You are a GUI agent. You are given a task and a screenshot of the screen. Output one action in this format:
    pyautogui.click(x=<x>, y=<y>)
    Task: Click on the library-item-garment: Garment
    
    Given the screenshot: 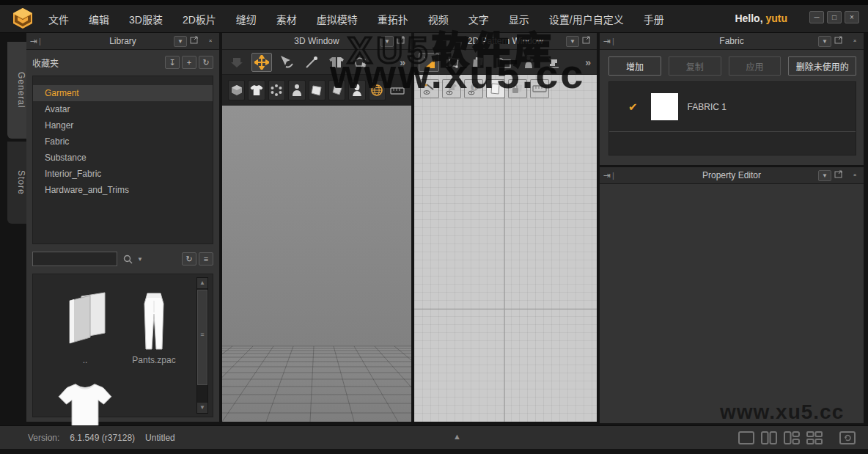 What is the action you would take?
    pyautogui.click(x=123, y=93)
    